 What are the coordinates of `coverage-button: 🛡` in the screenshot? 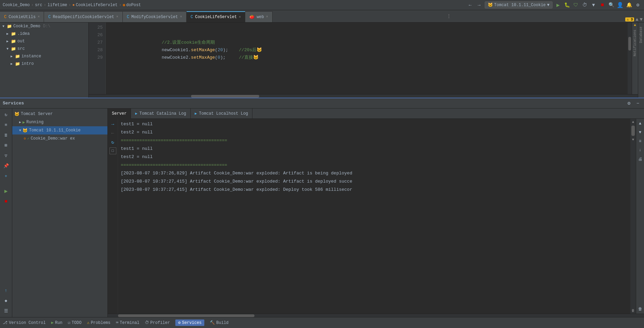 It's located at (576, 5).